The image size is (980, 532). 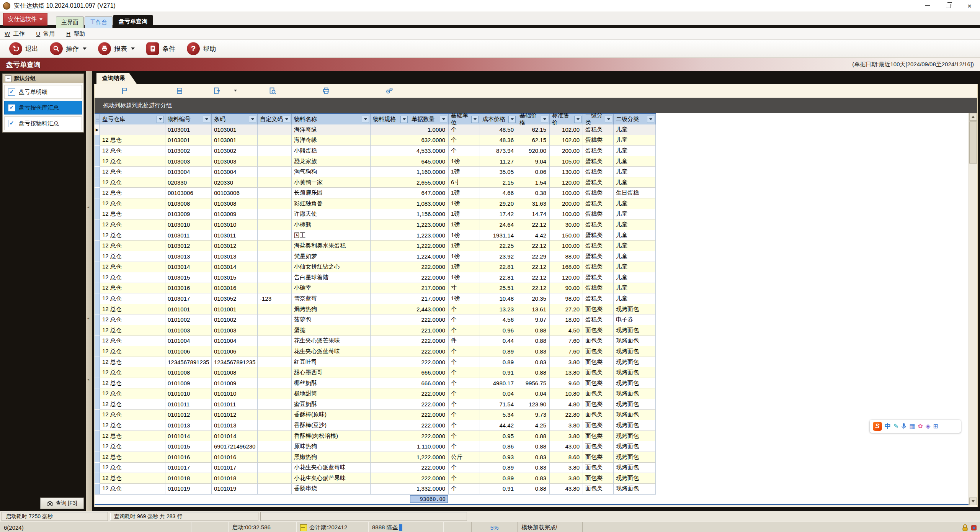 What do you see at coordinates (567, 299) in the screenshot?
I see `cell: 98.00` at bounding box center [567, 299].